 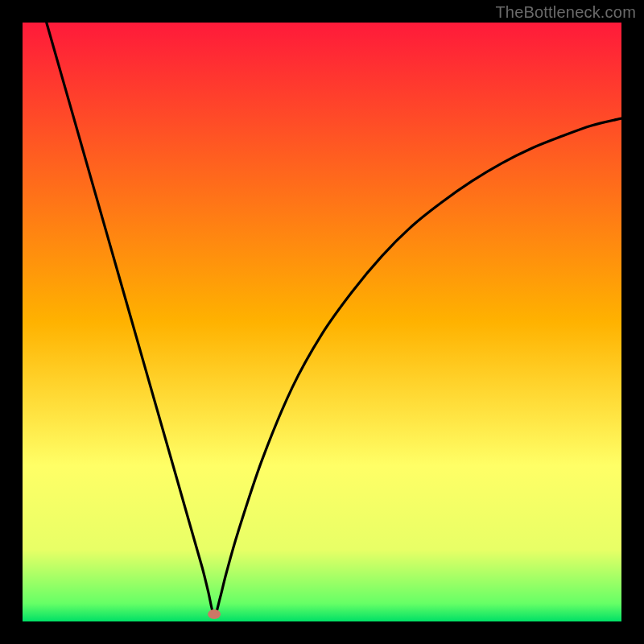 What do you see at coordinates (214, 614) in the screenshot?
I see `optimal-marker` at bounding box center [214, 614].